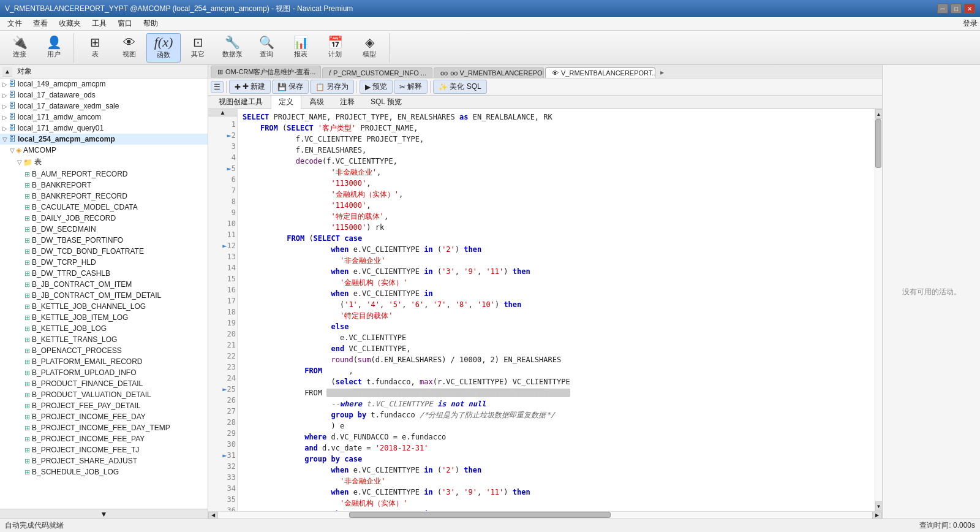 The height and width of the screenshot is (532, 980). What do you see at coordinates (104, 162) in the screenshot?
I see `tree-item-tables-folder: ▽ 📁 表` at bounding box center [104, 162].